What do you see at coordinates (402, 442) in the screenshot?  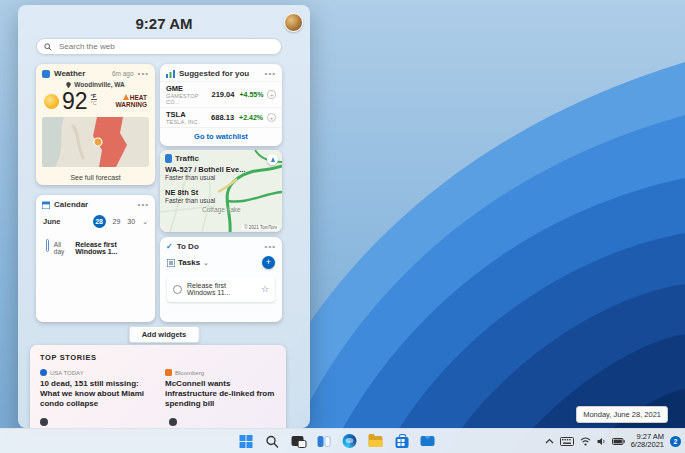 I see `store-button` at bounding box center [402, 442].